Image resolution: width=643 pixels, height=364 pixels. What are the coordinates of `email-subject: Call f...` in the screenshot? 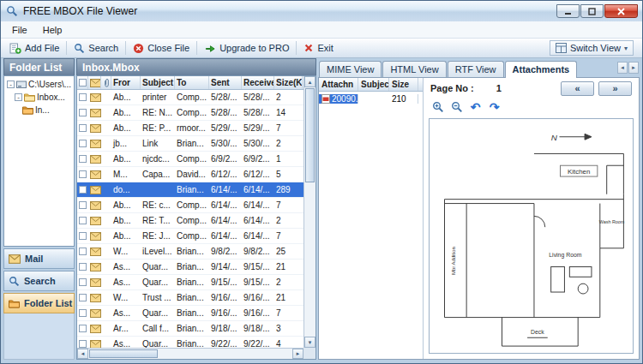 It's located at (158, 329).